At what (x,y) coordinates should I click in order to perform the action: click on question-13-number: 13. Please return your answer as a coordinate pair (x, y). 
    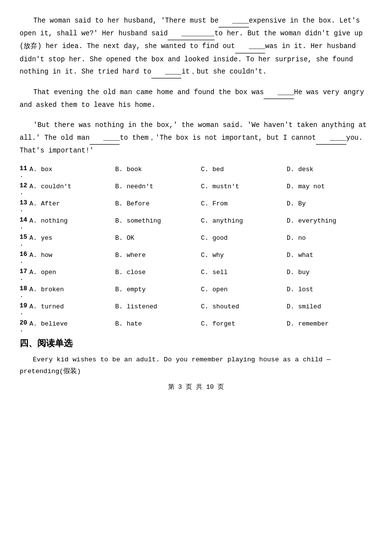
    Looking at the image, I should click on (24, 203).